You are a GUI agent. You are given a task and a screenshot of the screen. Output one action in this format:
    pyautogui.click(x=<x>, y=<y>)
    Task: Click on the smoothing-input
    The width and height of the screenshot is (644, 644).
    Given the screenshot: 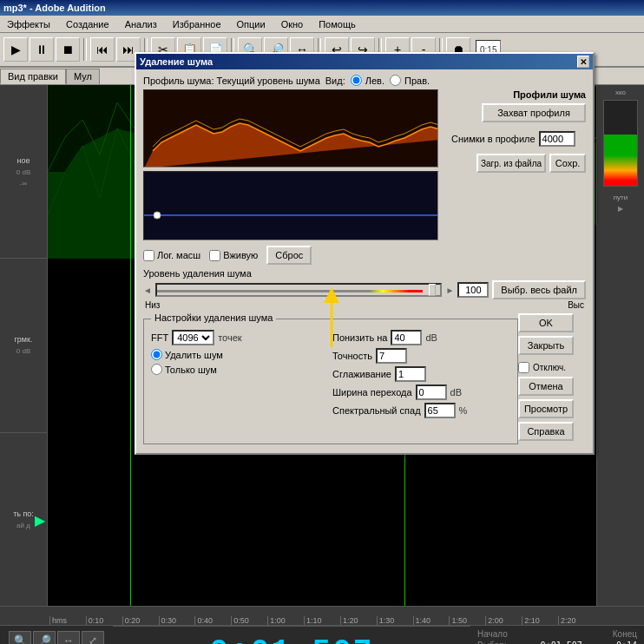 What is the action you would take?
    pyautogui.click(x=411, y=374)
    